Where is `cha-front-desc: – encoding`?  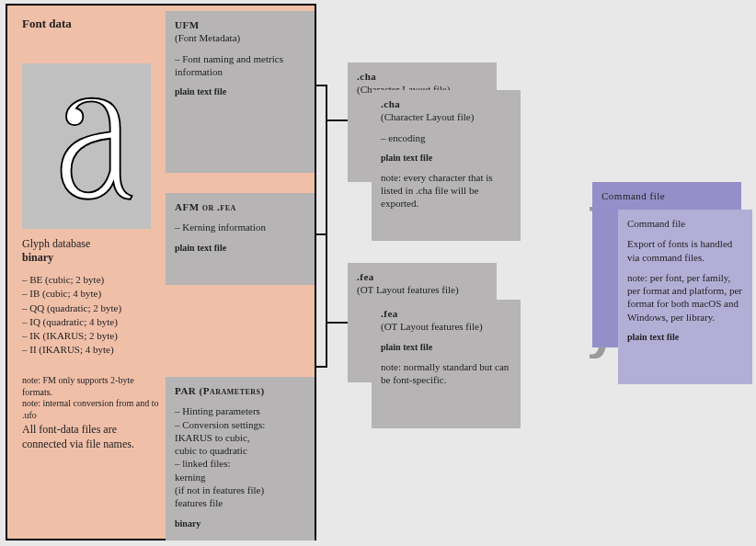
cha-front-desc: – encoding is located at coordinates (446, 138).